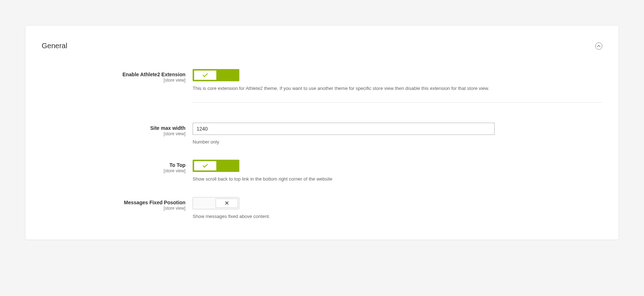  I want to click on field-label: To Top, so click(114, 165).